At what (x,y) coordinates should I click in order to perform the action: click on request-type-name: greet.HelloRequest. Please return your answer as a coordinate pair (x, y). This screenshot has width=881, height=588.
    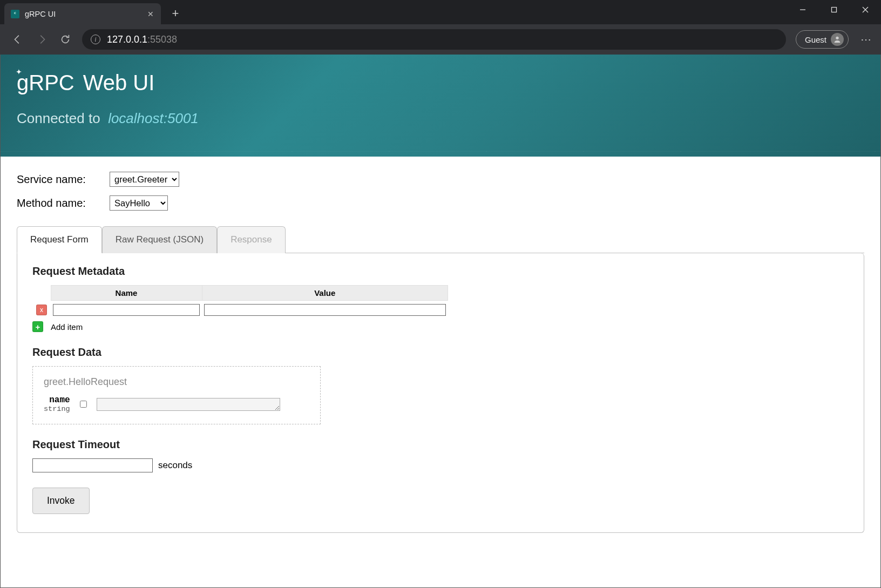
    Looking at the image, I should click on (177, 382).